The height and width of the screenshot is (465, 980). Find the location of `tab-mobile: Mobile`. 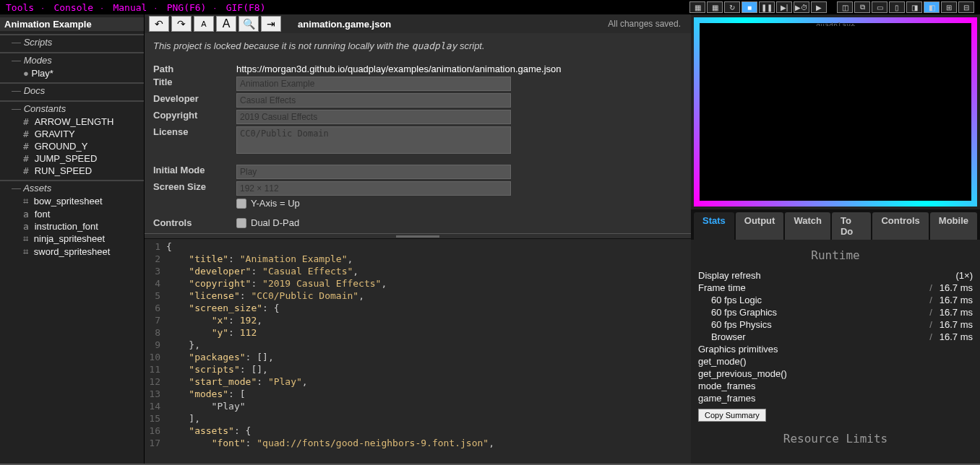

tab-mobile: Mobile is located at coordinates (954, 226).